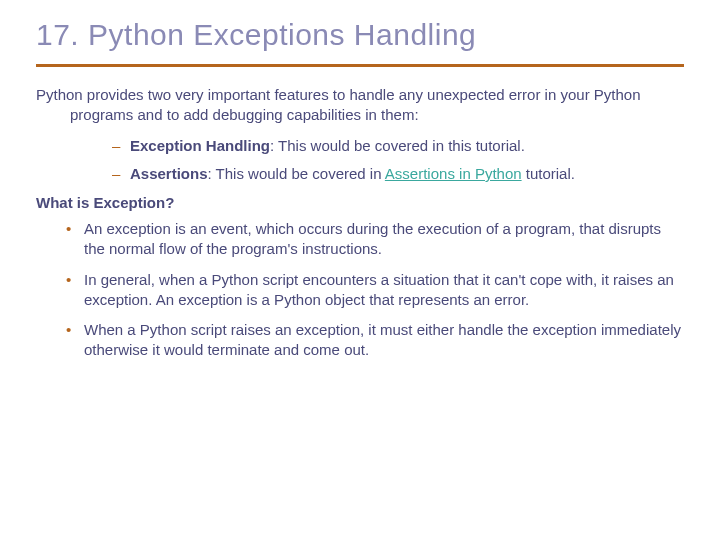 This screenshot has width=720, height=540. I want to click on feature-desc: : This would be covered in this tutorial…, so click(398, 146).